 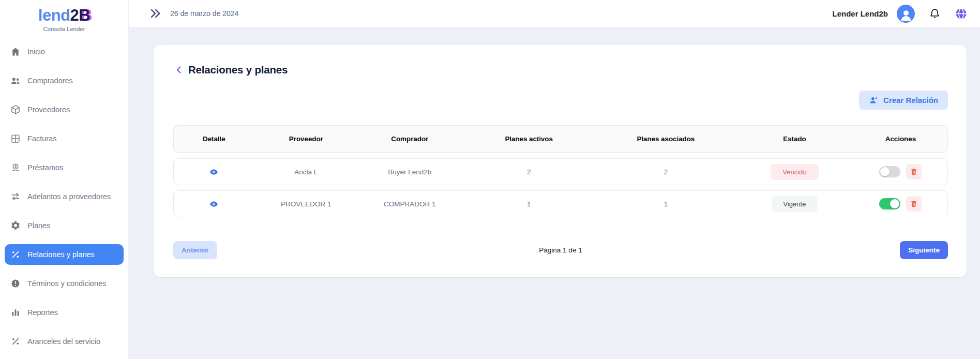 What do you see at coordinates (901, 139) in the screenshot?
I see `column-header-acciones: Acciones` at bounding box center [901, 139].